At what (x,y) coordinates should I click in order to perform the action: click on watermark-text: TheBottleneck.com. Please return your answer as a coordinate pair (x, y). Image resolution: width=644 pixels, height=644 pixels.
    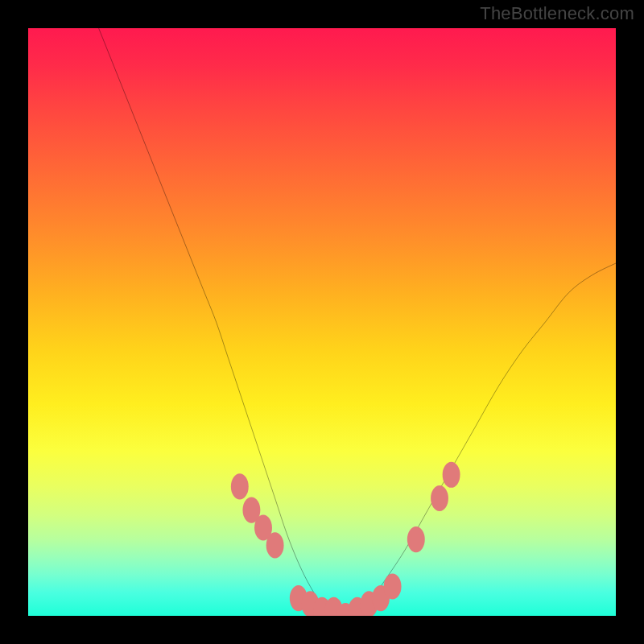
    Looking at the image, I should click on (557, 14).